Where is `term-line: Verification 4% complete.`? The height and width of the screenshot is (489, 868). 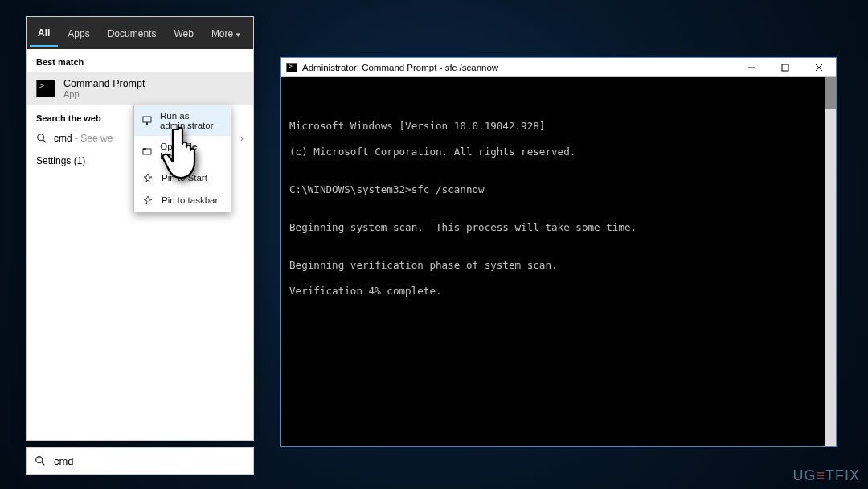 term-line: Verification 4% complete. is located at coordinates (559, 291).